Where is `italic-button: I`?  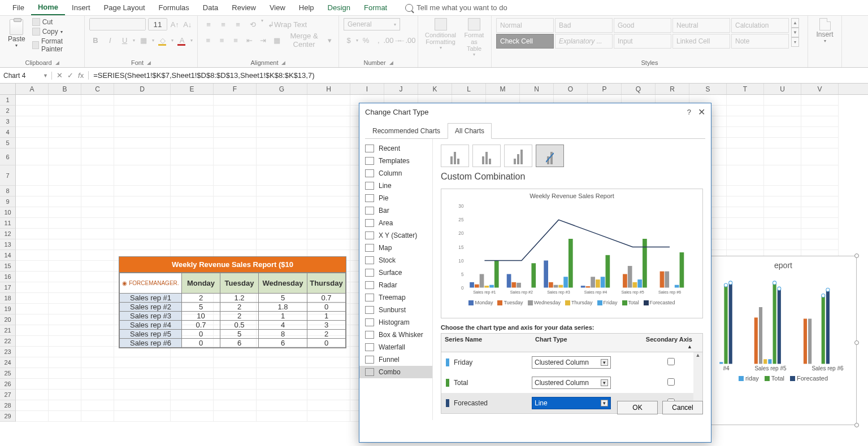 italic-button: I is located at coordinates (110, 40).